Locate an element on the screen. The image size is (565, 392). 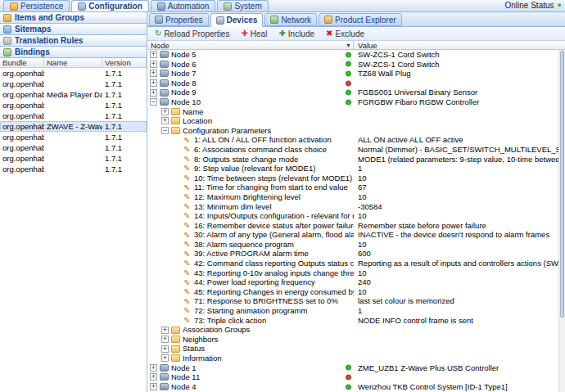
top-tab: Persistence is located at coordinates (36, 6).